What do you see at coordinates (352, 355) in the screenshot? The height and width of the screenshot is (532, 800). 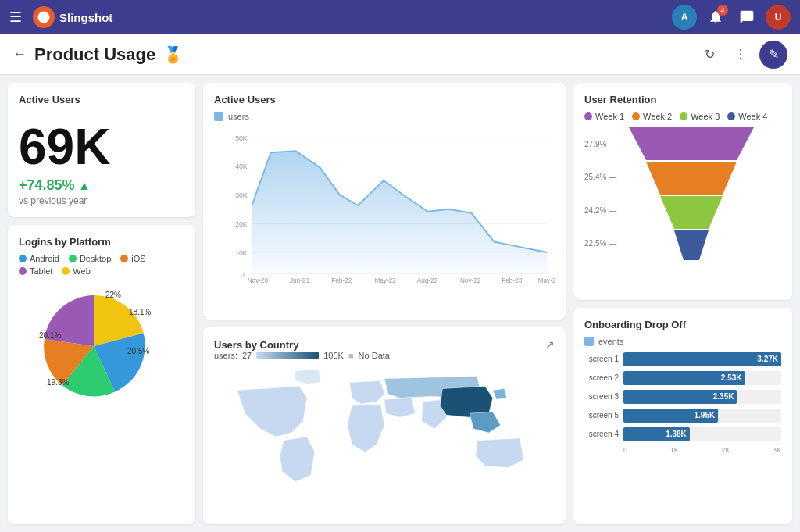 I see `no-data-box: ■` at bounding box center [352, 355].